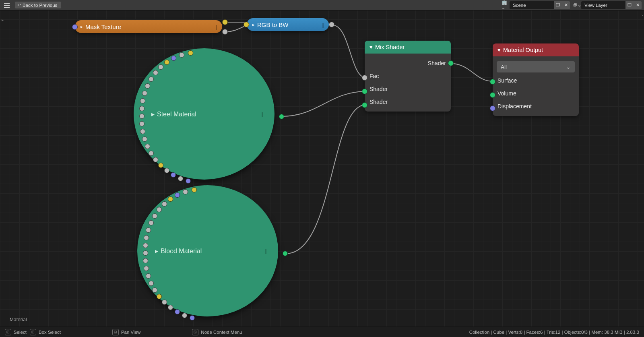  What do you see at coordinates (603, 5) in the screenshot?
I see `layer-name-field: View Layer` at bounding box center [603, 5].